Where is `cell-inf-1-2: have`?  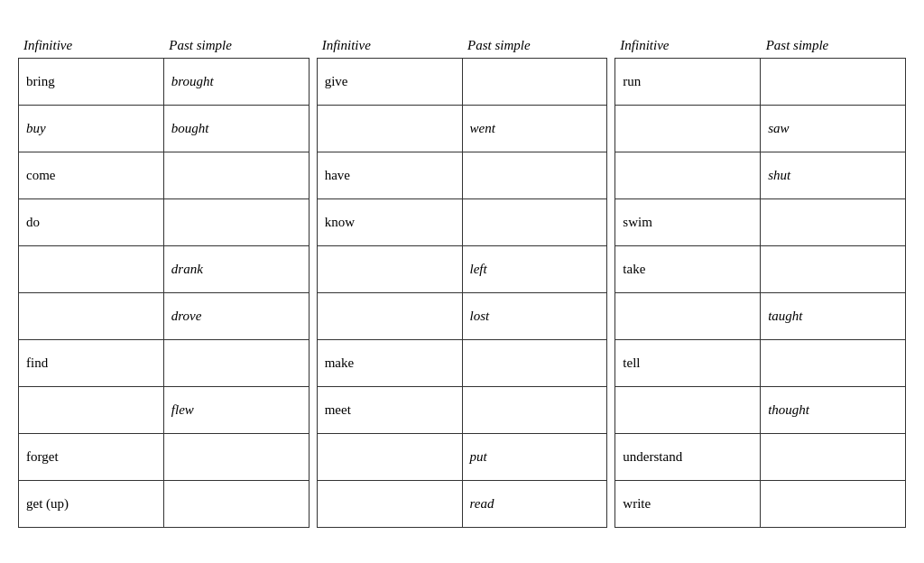 cell-inf-1-2: have is located at coordinates (390, 175).